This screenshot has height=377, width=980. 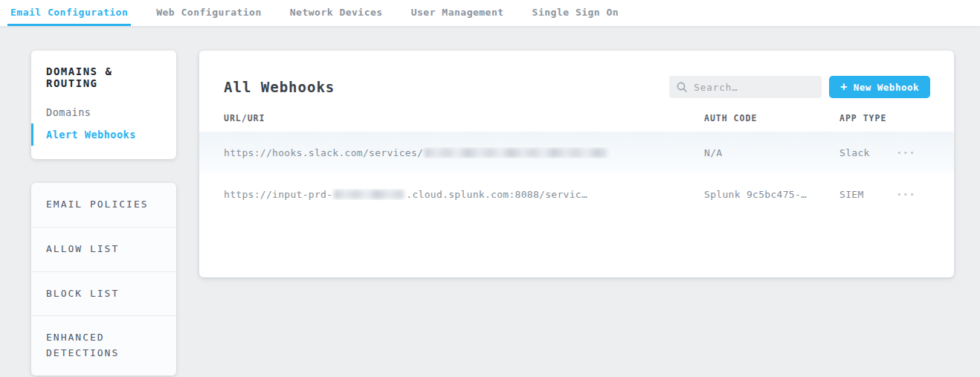 I want to click on sidebar-item-enhanced-detections: ENHANCED DETECTIONS, so click(x=104, y=346).